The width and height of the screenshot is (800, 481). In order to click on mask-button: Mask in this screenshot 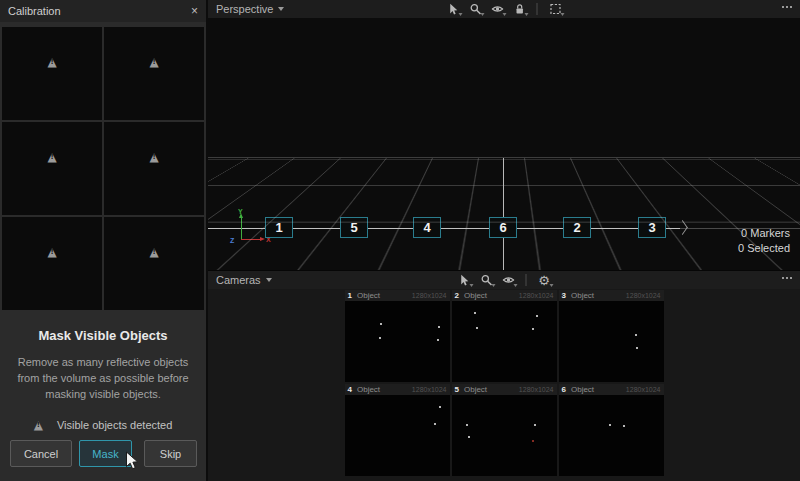, I will do `click(106, 454)`.